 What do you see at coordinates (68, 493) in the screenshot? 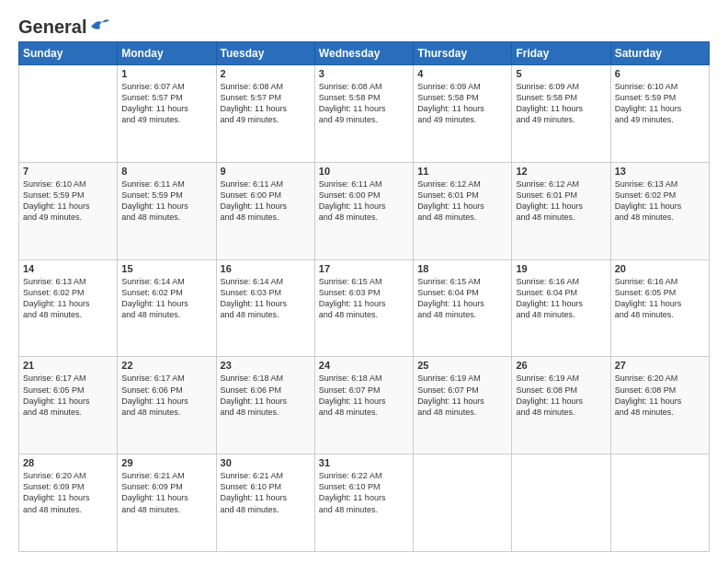
I see `day-info: Sunrise: 6:20 AMSunset: 6:09 PMDaylight:…` at bounding box center [68, 493].